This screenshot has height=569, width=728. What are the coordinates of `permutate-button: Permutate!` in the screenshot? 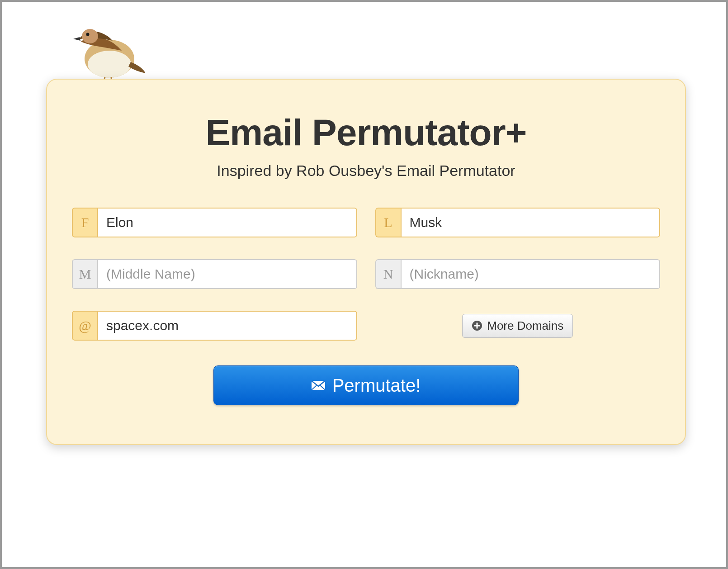 It's located at (366, 385).